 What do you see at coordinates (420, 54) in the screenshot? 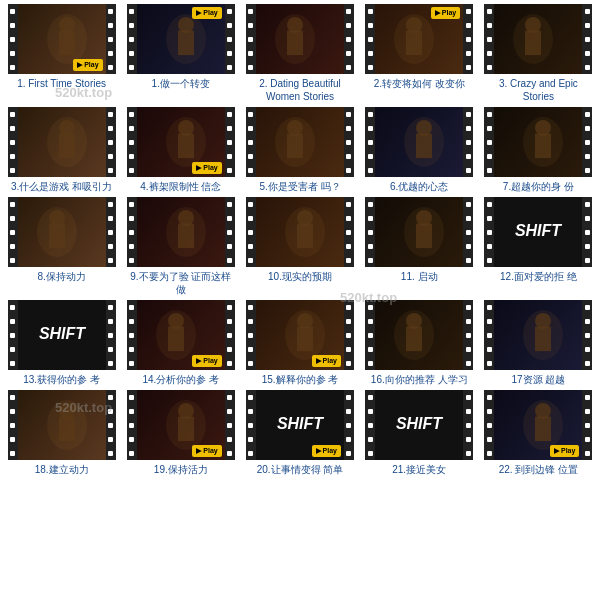
I see `video-item-4: ▶ Play2.转变将如何 改变你` at bounding box center [420, 54].